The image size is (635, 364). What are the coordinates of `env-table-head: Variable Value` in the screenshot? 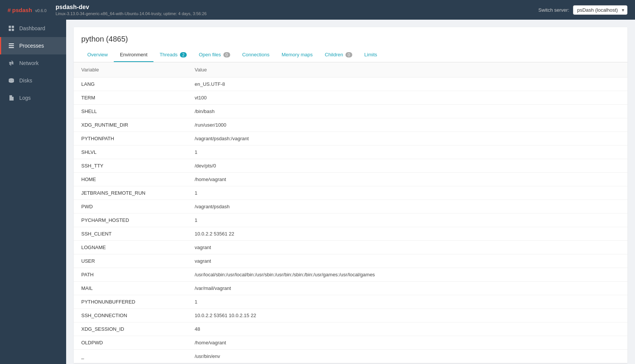 It's located at (351, 70).